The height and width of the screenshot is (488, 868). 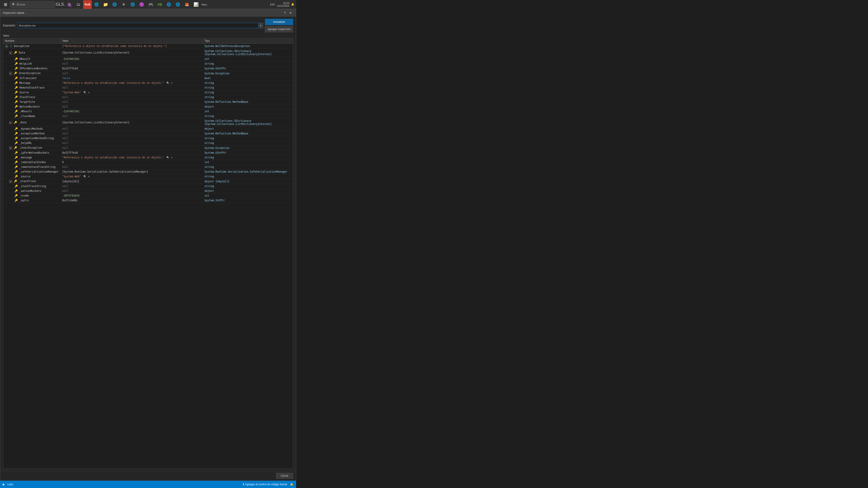 What do you see at coordinates (39, 172) in the screenshot?
I see `row-name-text: _safeSerializationManager` at bounding box center [39, 172].